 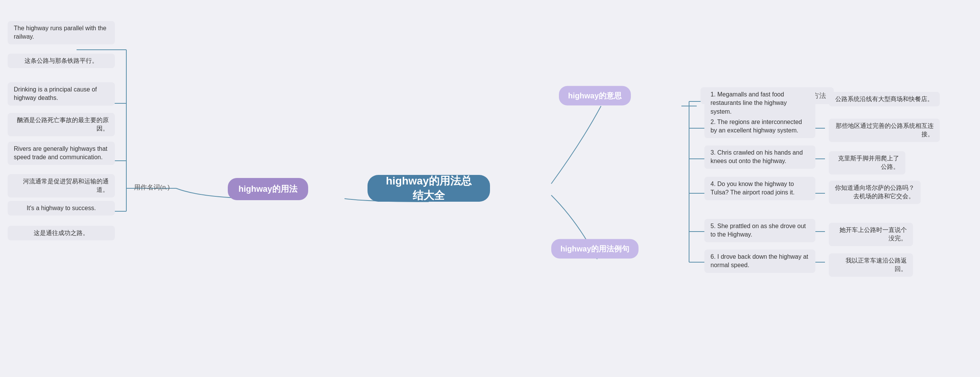 I want to click on example-4-en: 4. Do you know the highway to Tulsa? The…, so click(x=760, y=188).